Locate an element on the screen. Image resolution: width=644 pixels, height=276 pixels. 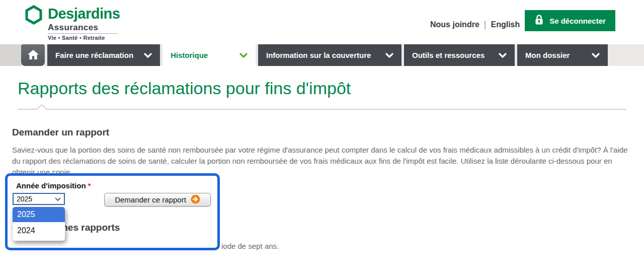
dropdown-option-2024: 2024 is located at coordinates (39, 231).